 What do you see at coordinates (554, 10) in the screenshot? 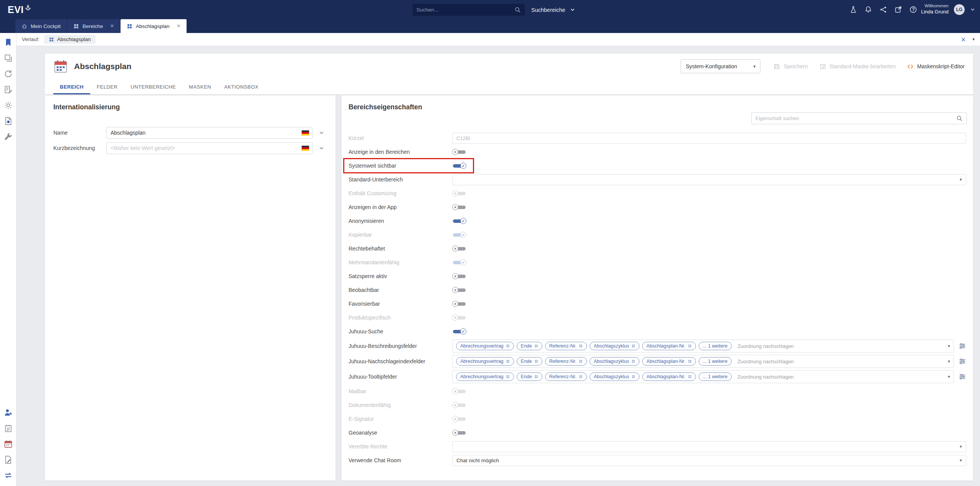
I see `search-scope-dropdown: Suchbereiche` at bounding box center [554, 10].